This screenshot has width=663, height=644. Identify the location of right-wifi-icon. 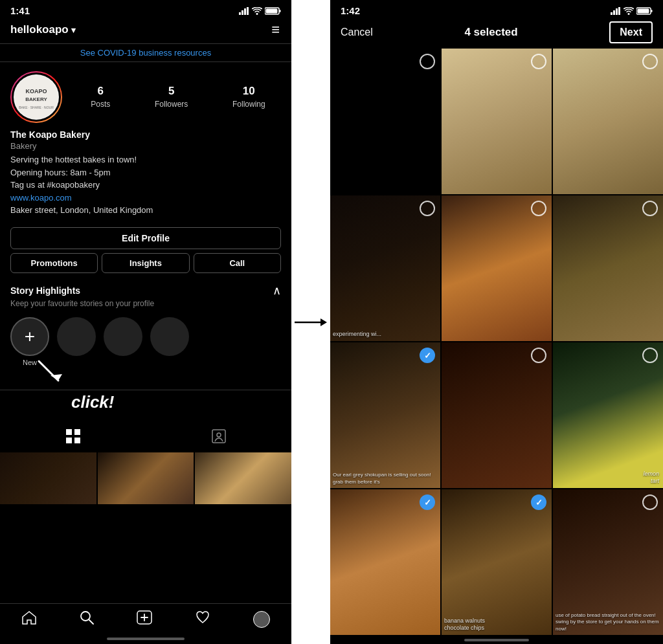
(629, 11).